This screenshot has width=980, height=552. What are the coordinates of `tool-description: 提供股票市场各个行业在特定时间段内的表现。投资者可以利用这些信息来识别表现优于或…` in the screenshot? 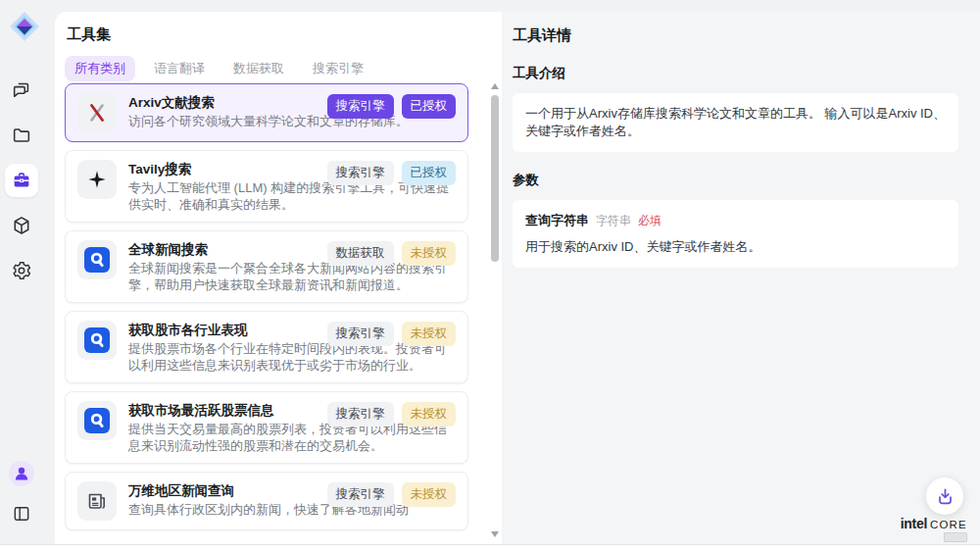 It's located at (291, 357).